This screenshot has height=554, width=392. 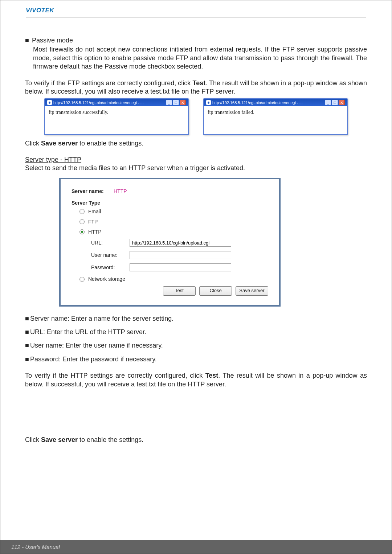 What do you see at coordinates (212, 376) in the screenshot?
I see `verify-http-bold: Test` at bounding box center [212, 376].